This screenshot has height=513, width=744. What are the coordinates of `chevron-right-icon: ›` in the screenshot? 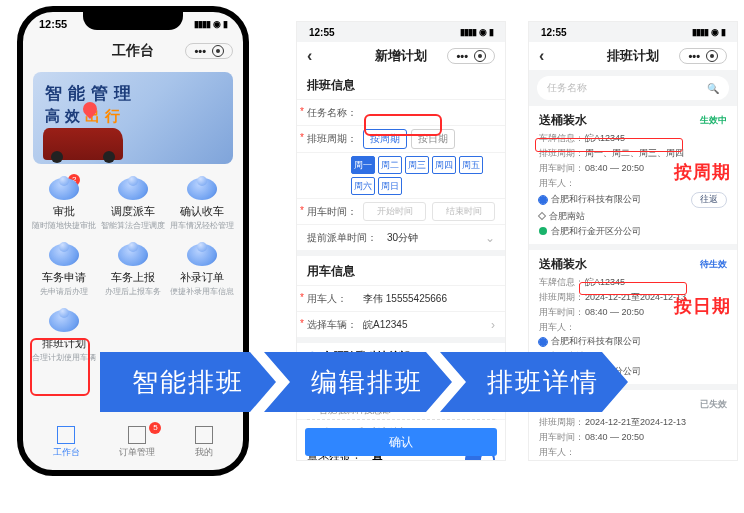 It's located at (493, 325).